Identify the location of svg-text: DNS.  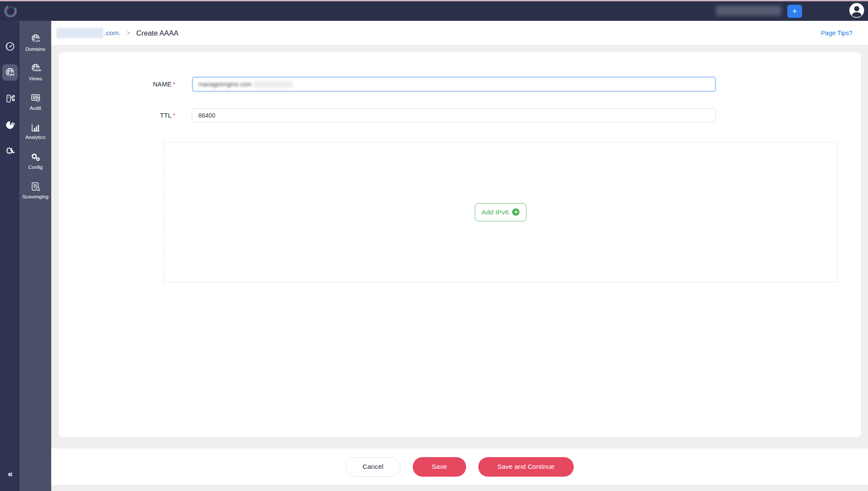
(12, 75).